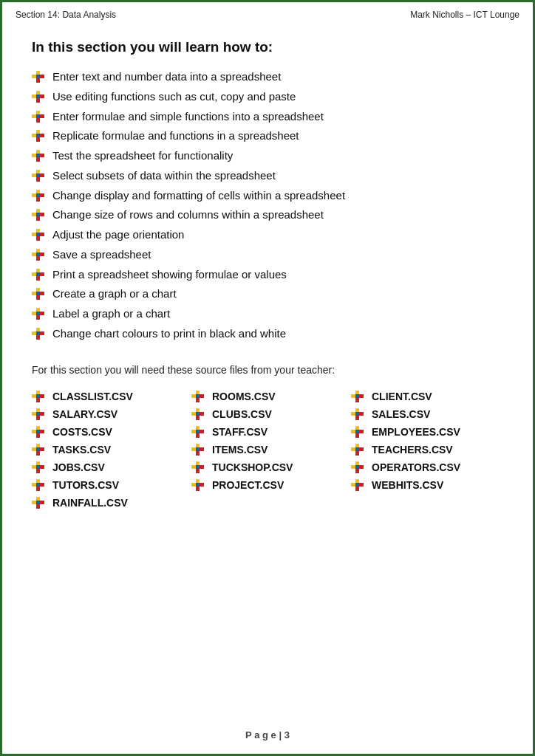 The height and width of the screenshot is (756, 535). Describe the element at coordinates (108, 503) in the screenshot. I see `file-item: RAINFALL.CSV` at that location.